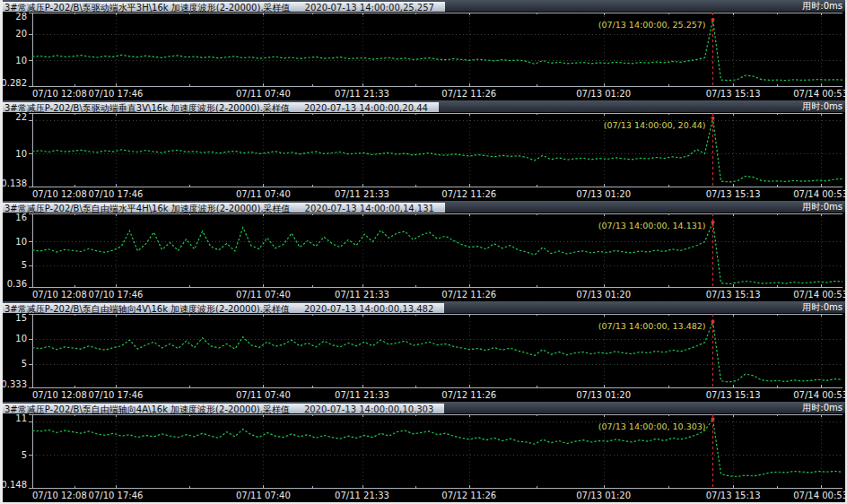 This screenshot has height=504, width=847. What do you see at coordinates (370, 208) in the screenshot?
I see `header-timestamp-value: 2020-07-13 14:00:00,14.131` at bounding box center [370, 208].